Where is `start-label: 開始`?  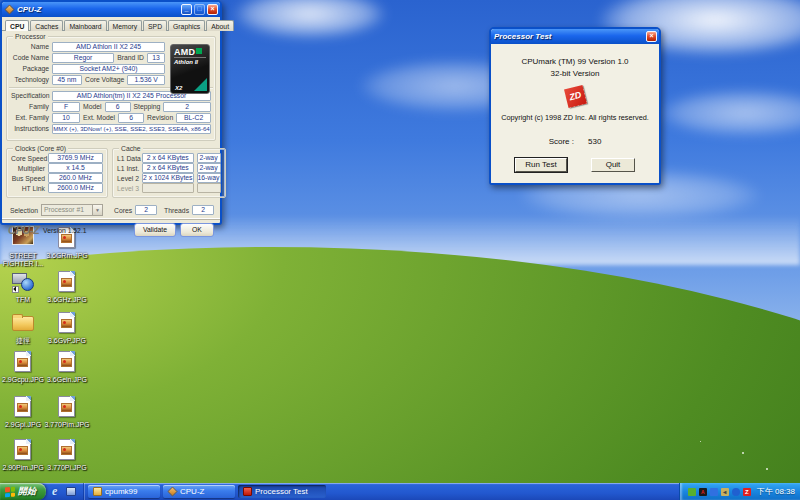
start-label: 開始 is located at coordinates (27, 492).